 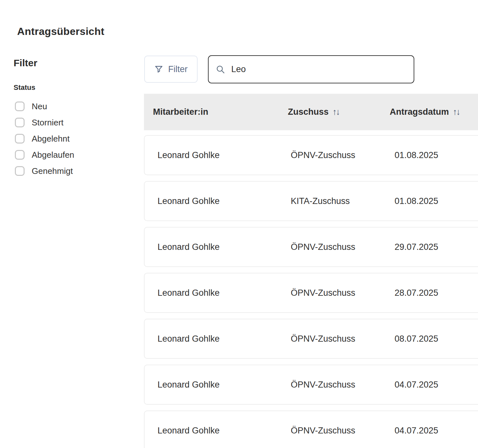 What do you see at coordinates (419, 112) in the screenshot?
I see `column-header-label: Antragsdatum` at bounding box center [419, 112].